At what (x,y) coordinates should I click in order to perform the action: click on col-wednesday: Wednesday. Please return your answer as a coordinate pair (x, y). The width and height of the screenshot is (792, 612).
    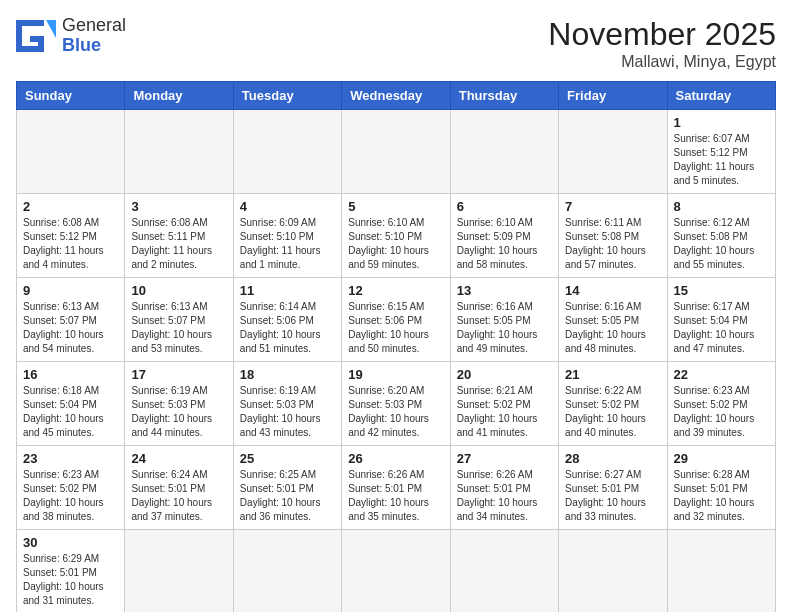
    Looking at the image, I should click on (396, 96).